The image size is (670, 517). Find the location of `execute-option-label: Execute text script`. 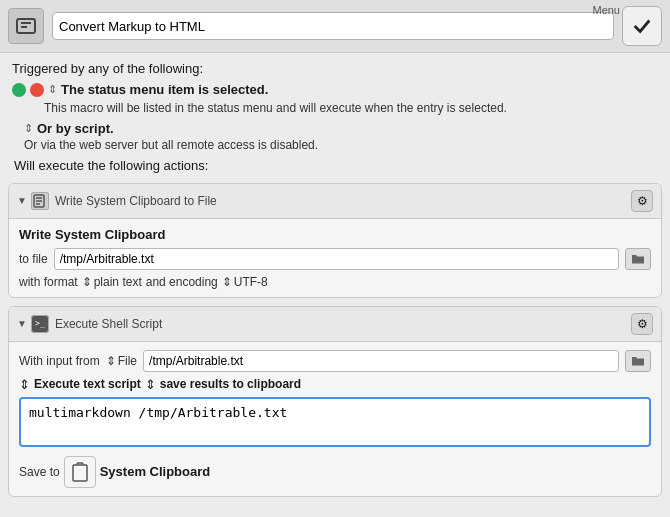

execute-option-label: Execute text script is located at coordinates (88, 384).